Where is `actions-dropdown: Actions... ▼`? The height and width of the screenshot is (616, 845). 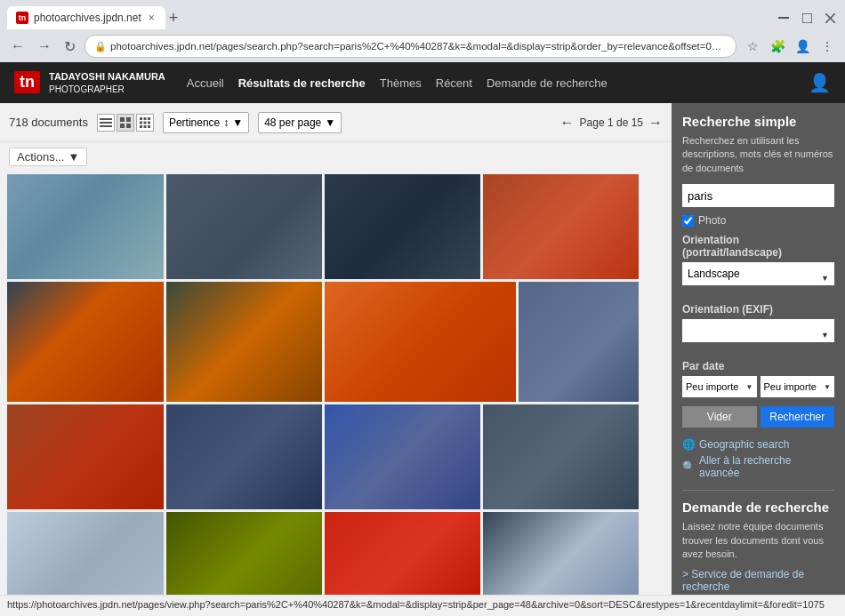
actions-dropdown: Actions... ▼ is located at coordinates (48, 156).